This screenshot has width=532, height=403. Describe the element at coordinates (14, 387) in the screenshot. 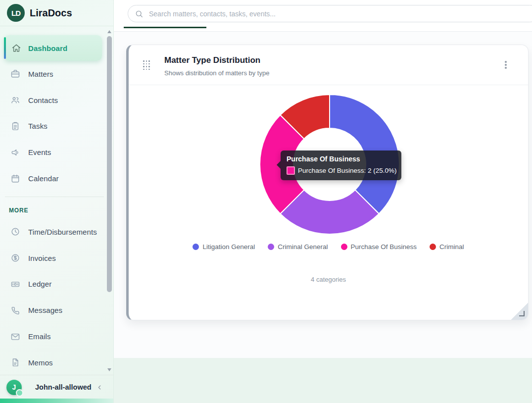

I see `avatar: J` at that location.